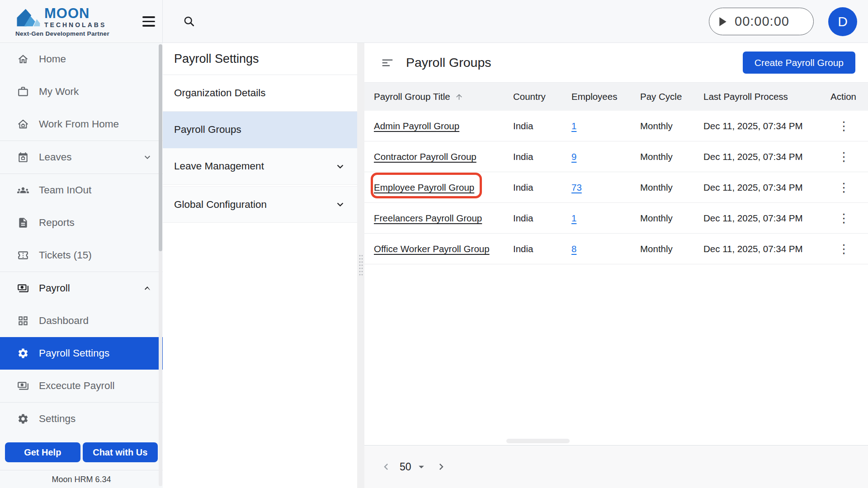 This screenshot has height=488, width=868. I want to click on next-page-icon, so click(441, 467).